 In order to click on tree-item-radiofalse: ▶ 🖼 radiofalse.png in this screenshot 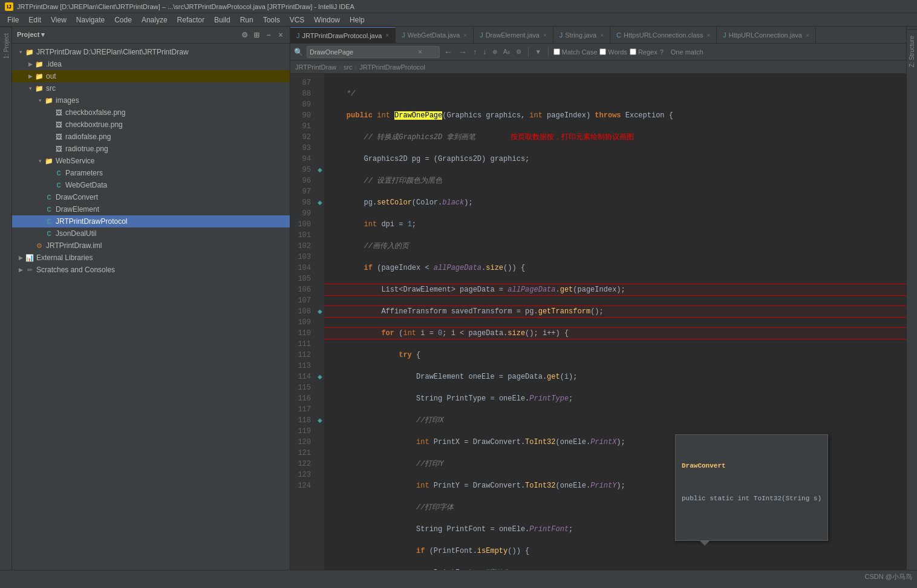, I will do `click(151, 137)`.